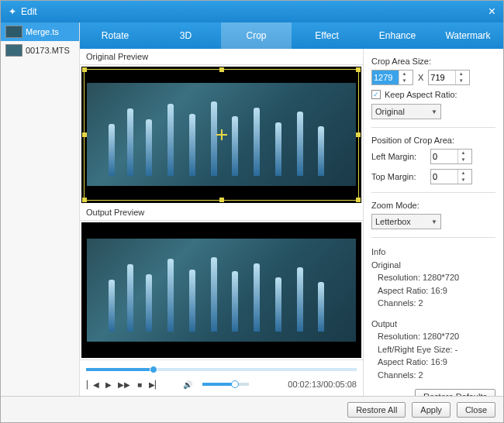  I want to click on next-button: ▶▏, so click(155, 384).